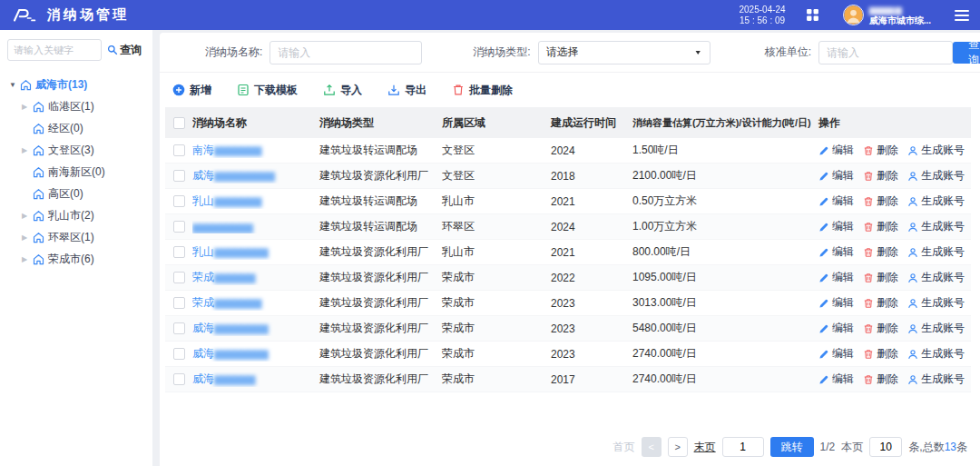 This screenshot has width=980, height=466. Describe the element at coordinates (343, 91) in the screenshot. I see `import-button: 导入` at that location.